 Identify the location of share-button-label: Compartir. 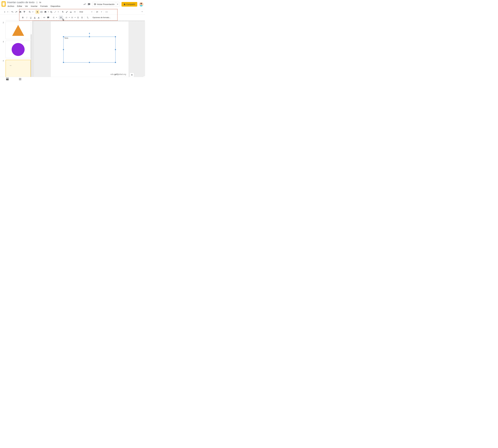
(131, 4).